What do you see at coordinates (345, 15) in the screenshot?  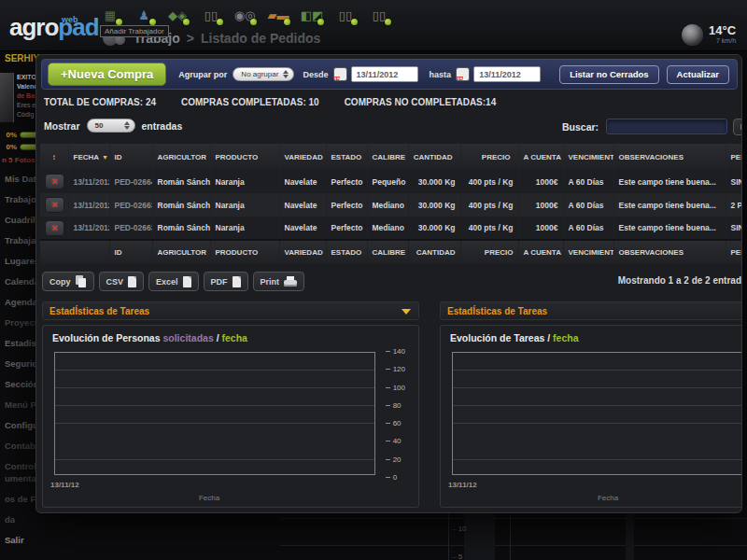 I see `add-report-icon: ▯▯` at bounding box center [345, 15].